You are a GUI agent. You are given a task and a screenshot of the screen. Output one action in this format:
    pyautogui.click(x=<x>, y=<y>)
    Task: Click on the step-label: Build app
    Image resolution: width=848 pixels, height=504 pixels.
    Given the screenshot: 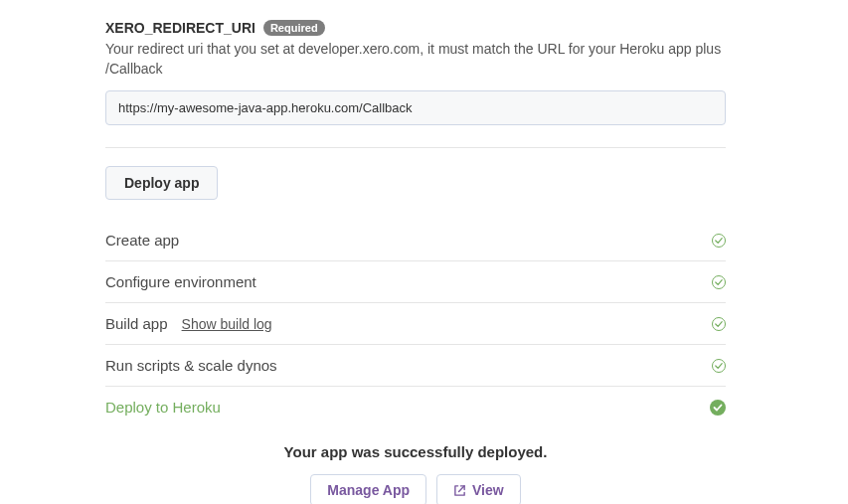 What is the action you would take?
    pyautogui.click(x=137, y=324)
    